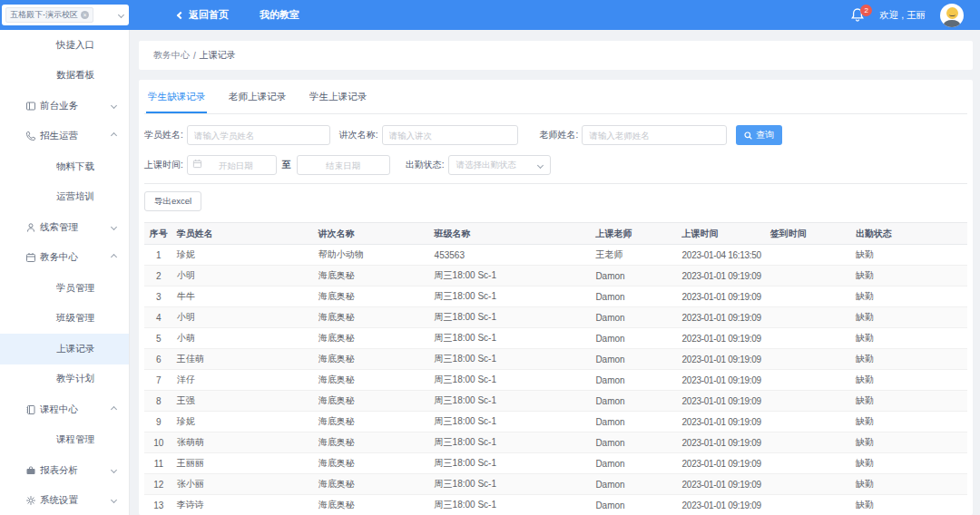  Describe the element at coordinates (909, 234) in the screenshot. I see `column-header: 出勤状态` at that location.